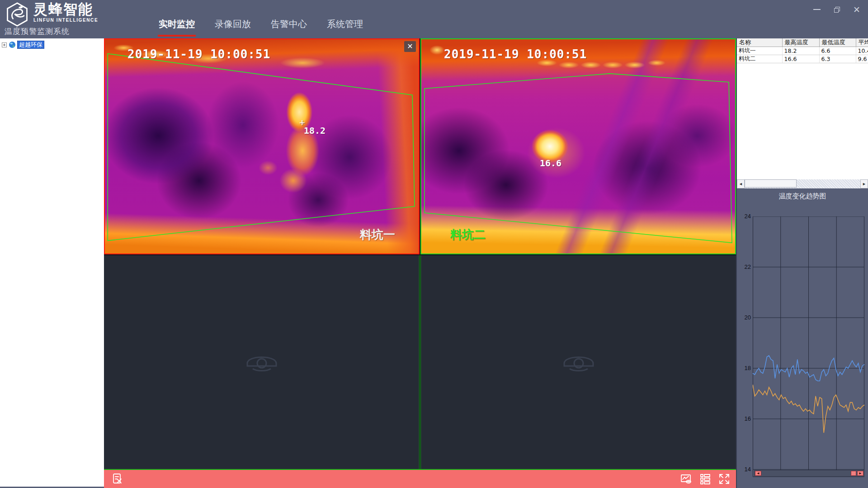  Describe the element at coordinates (745, 469) in the screenshot. I see `y-axis-tick-label: 14` at that location.